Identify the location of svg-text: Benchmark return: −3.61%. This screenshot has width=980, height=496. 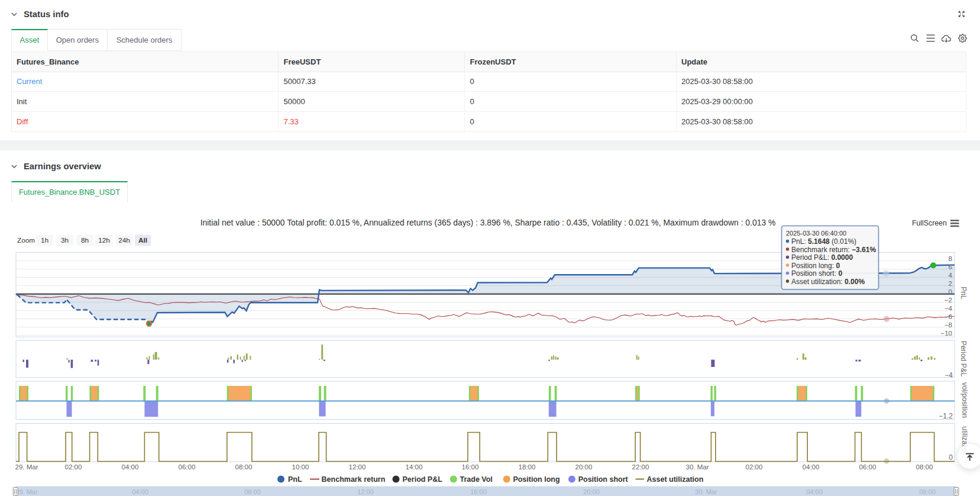
(834, 250).